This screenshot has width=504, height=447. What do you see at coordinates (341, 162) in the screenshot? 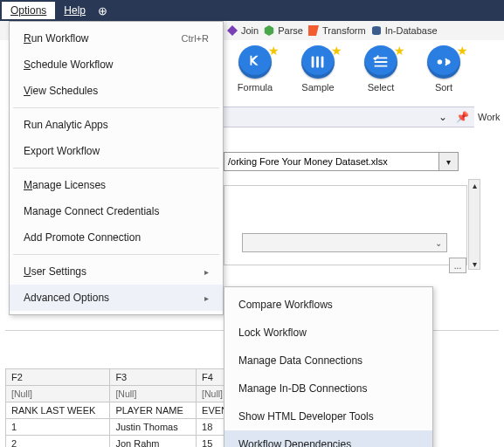
I see `file-path-combo: ▾` at bounding box center [341, 162].